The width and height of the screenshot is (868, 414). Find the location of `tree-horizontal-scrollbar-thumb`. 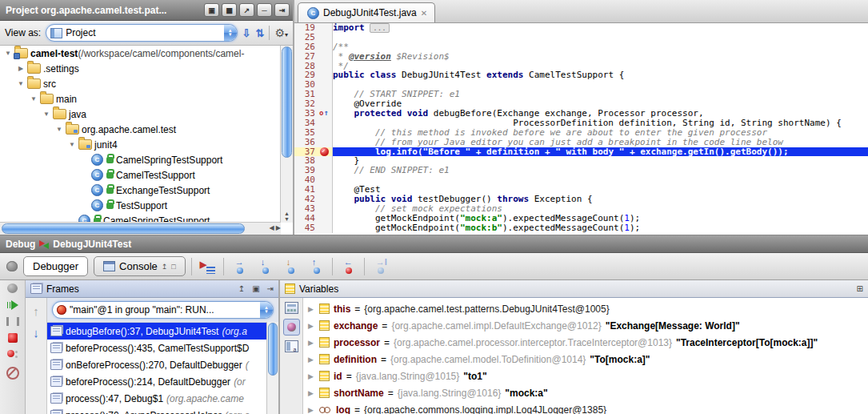

tree-horizontal-scrollbar-thumb is located at coordinates (123, 229).